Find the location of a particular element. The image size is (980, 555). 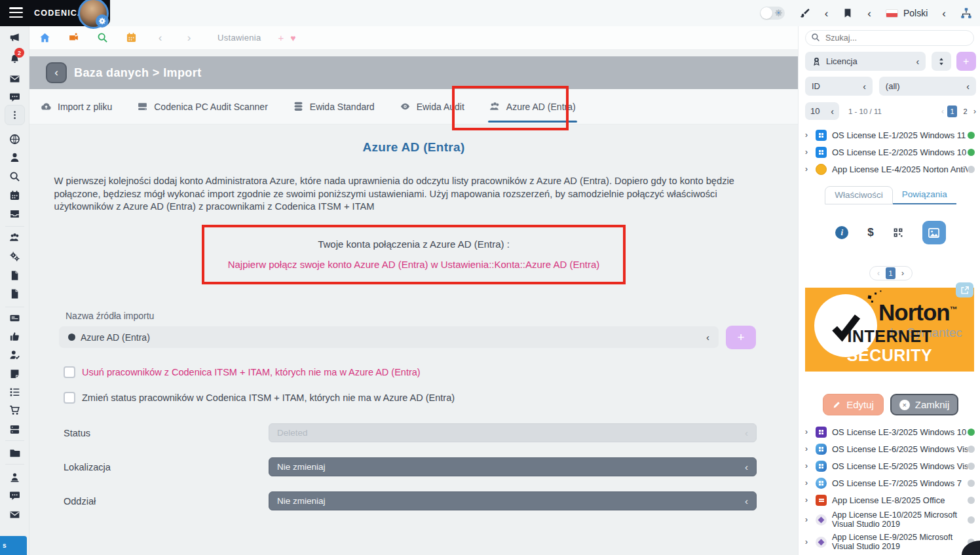

paintbrush-icon is located at coordinates (804, 13).